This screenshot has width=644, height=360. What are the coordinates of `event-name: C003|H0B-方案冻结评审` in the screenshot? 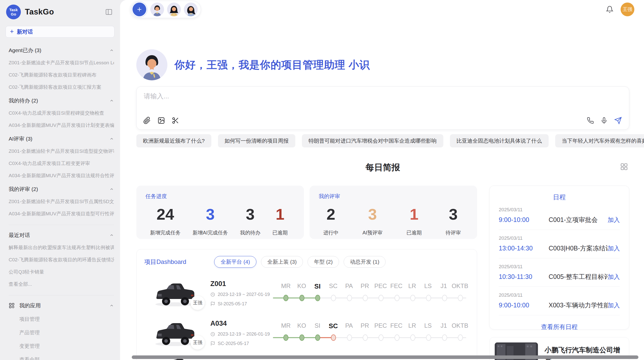 It's located at (578, 248).